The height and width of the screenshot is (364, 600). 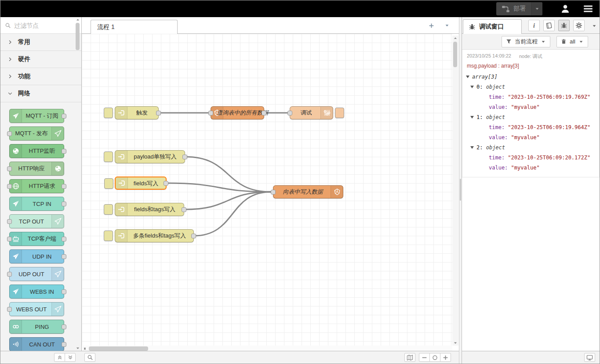 What do you see at coordinates (60, 357) in the screenshot?
I see `palette-collapse-all-button` at bounding box center [60, 357].